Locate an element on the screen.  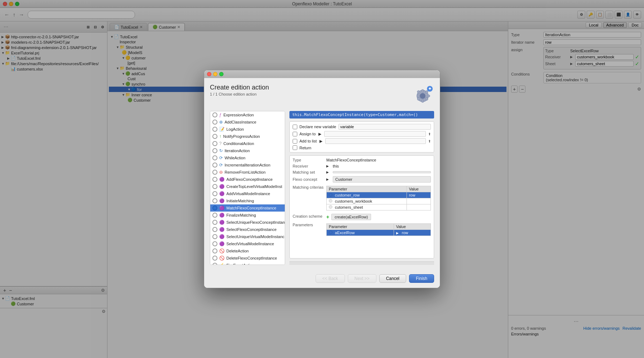
add-icon: ⊕ is located at coordinates (221, 122).